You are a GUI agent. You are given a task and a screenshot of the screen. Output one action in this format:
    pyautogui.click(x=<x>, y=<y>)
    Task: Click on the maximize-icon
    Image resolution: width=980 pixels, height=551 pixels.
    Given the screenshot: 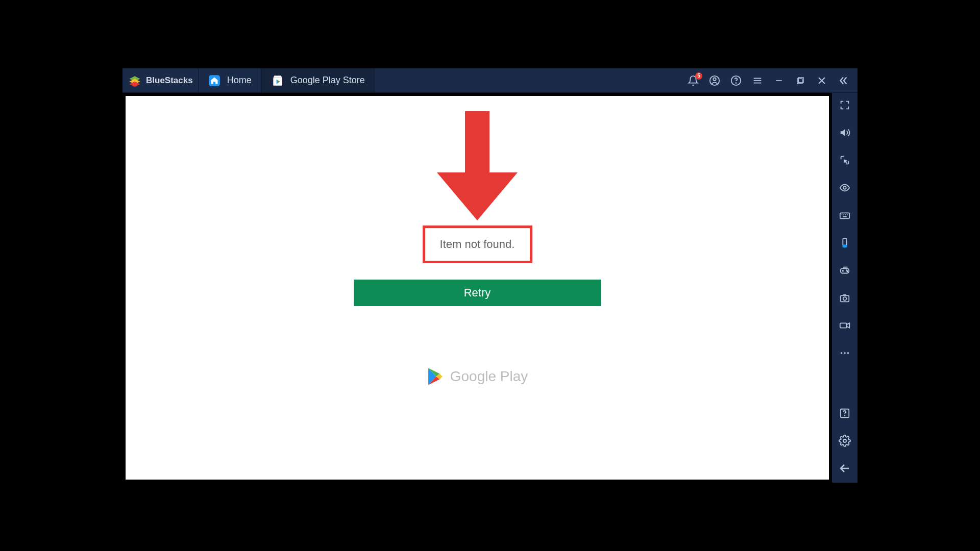 What is the action you would take?
    pyautogui.click(x=800, y=81)
    